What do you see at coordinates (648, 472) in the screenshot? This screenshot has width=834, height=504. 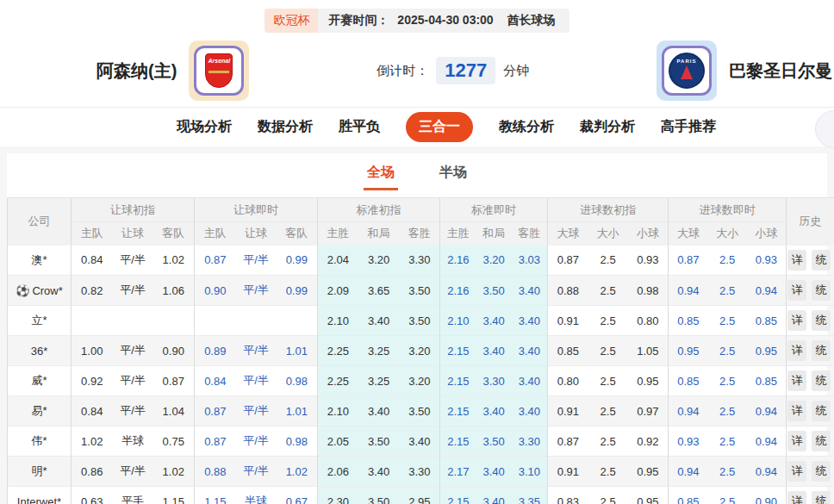 I see `odds-cell: 0.95` at bounding box center [648, 472].